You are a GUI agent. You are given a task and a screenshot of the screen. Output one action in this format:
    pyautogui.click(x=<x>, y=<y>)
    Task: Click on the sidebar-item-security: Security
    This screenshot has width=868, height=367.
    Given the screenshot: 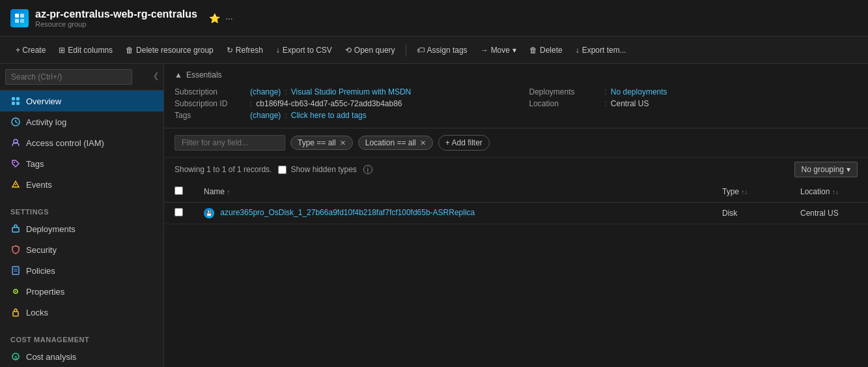 What is the action you would take?
    pyautogui.click(x=82, y=250)
    